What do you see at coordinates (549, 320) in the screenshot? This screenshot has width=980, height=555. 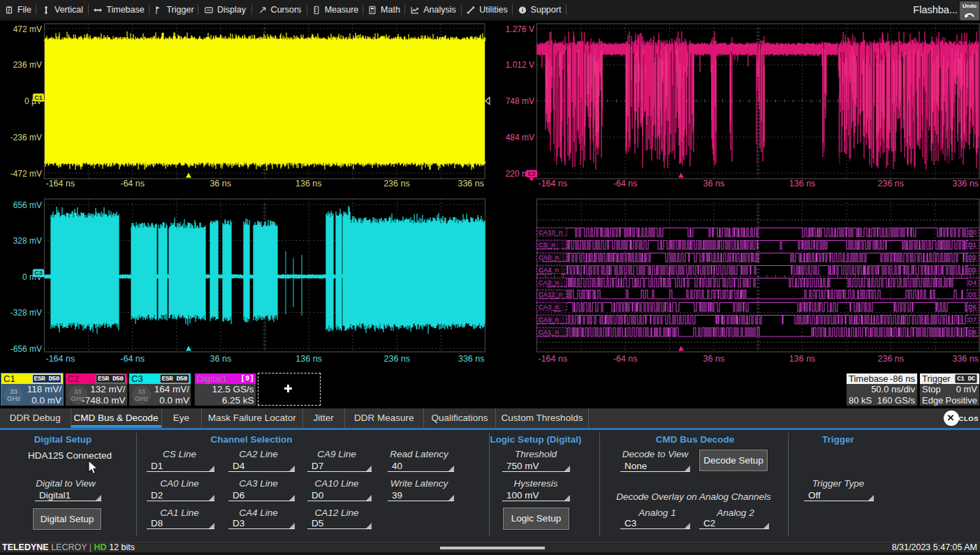 I see `svg-text: CA9_n` at bounding box center [549, 320].